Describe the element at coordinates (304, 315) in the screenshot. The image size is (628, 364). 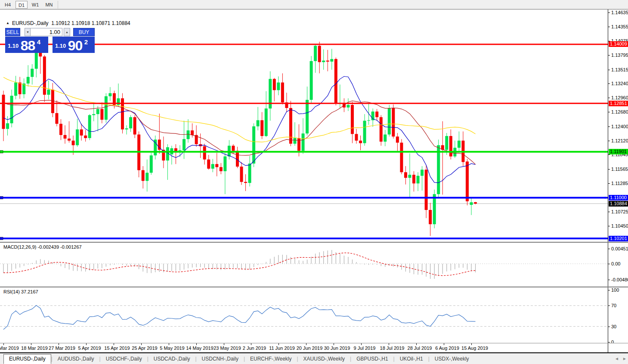
I see `rsi-canvas` at that location.